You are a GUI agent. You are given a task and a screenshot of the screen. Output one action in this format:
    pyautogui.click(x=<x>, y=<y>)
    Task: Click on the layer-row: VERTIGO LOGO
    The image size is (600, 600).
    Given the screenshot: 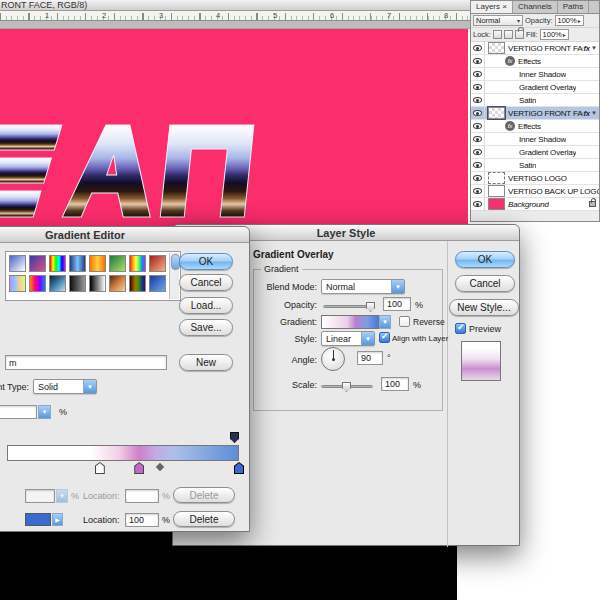 What is the action you would take?
    pyautogui.click(x=535, y=178)
    